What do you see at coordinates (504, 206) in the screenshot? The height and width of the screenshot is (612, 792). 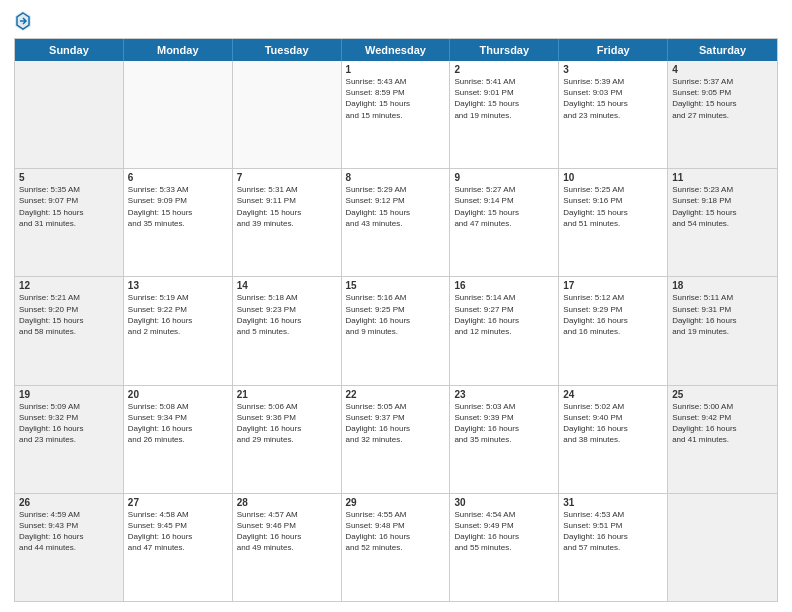 I see `day-info: Sunrise: 5:27 AM Sunset: 9:14 PM Dayligh…` at bounding box center [504, 206].